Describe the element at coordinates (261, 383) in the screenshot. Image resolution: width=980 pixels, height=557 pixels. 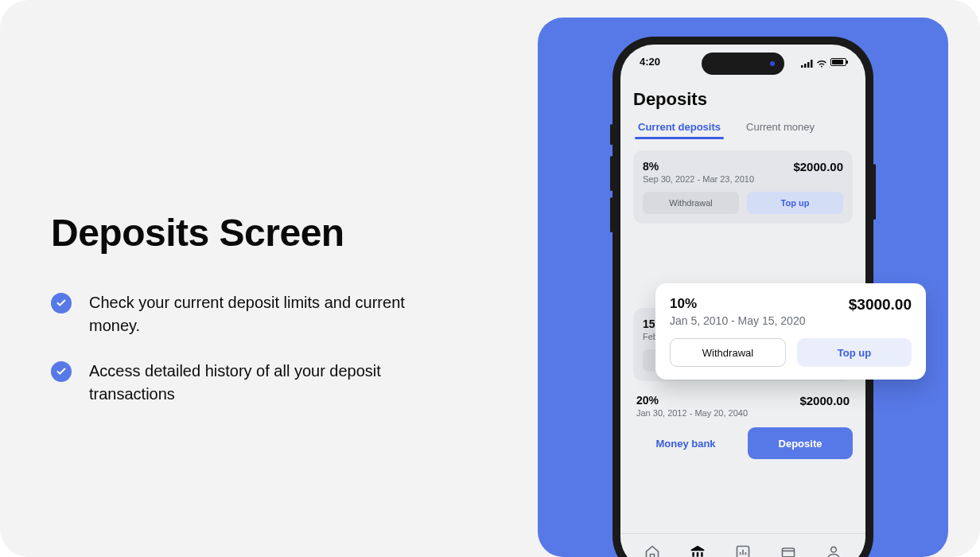
I see `feature-bullet-text: Access detailed history of all your depo…` at that location.